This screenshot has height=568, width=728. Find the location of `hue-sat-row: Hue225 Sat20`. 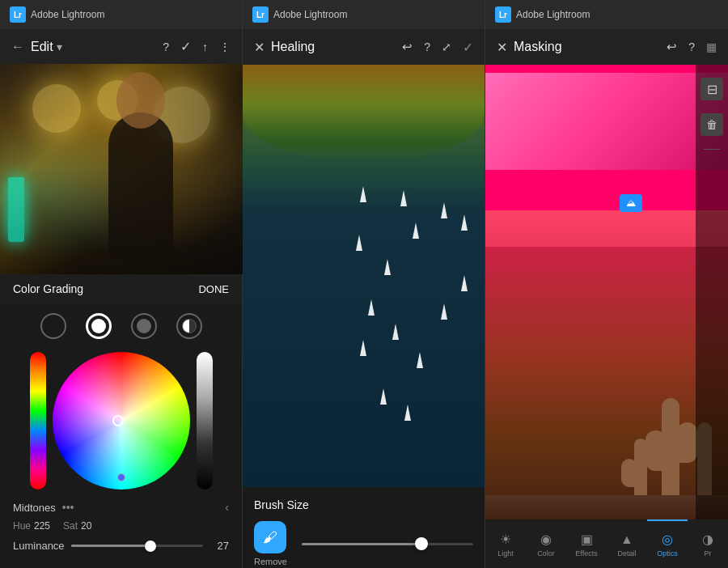

hue-sat-row: Hue225 Sat20 is located at coordinates (121, 526).